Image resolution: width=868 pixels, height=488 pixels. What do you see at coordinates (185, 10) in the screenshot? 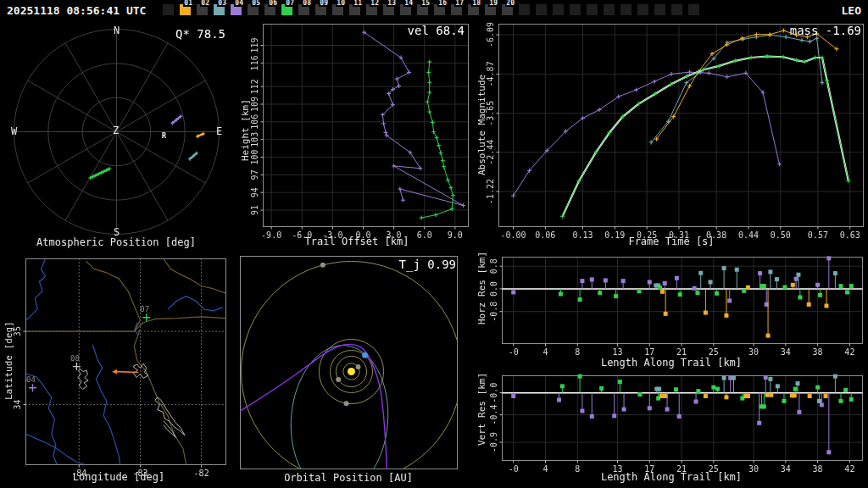
I see `station-slot-01: 01` at bounding box center [185, 10].